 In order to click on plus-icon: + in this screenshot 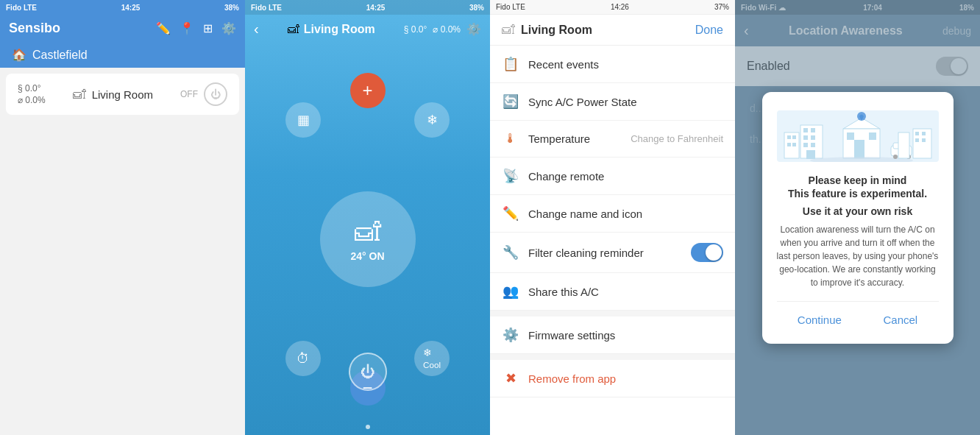, I will do `click(367, 91)`.